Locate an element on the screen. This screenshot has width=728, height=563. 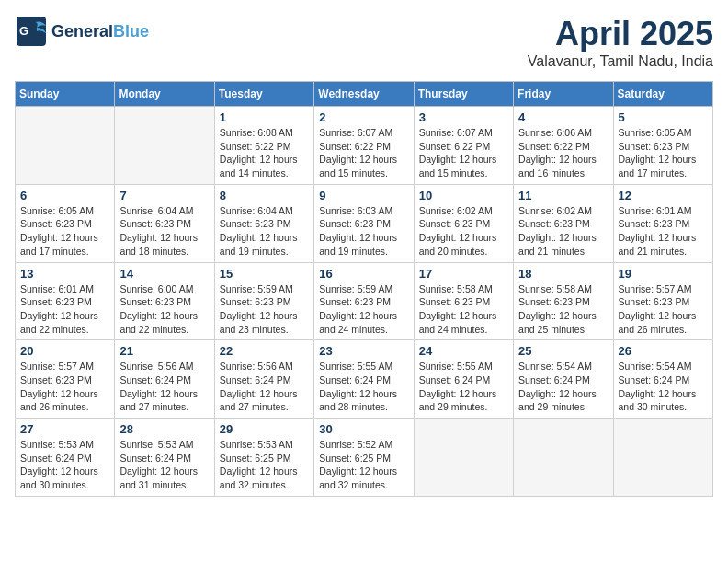
day-number: 6 is located at coordinates (64, 195).